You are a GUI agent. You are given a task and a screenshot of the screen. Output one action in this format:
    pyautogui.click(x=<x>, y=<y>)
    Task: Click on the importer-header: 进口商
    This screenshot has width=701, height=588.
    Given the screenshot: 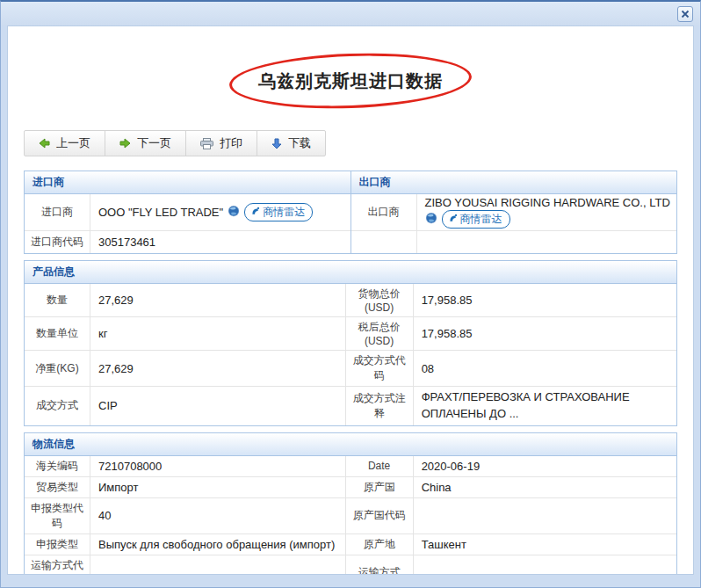 What is the action you would take?
    pyautogui.click(x=188, y=183)
    